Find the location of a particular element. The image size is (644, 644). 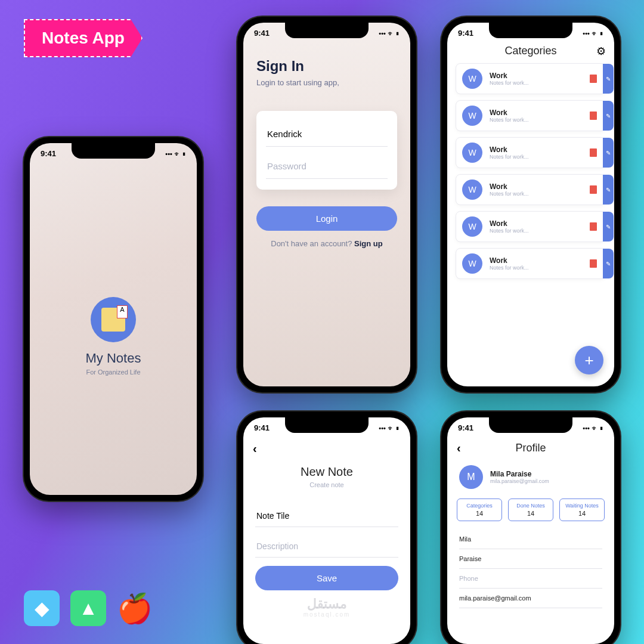

phone-field: Phone is located at coordinates (531, 578).